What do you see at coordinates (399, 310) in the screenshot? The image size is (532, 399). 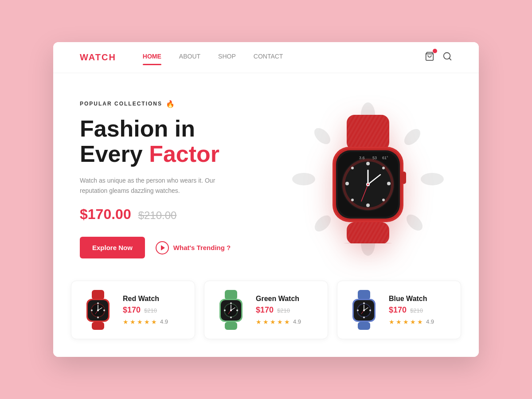 I see `product-card-blue: Blue Watch $170 $210 ★ ★ ★ ★ ★ 4.9` at bounding box center [399, 310].